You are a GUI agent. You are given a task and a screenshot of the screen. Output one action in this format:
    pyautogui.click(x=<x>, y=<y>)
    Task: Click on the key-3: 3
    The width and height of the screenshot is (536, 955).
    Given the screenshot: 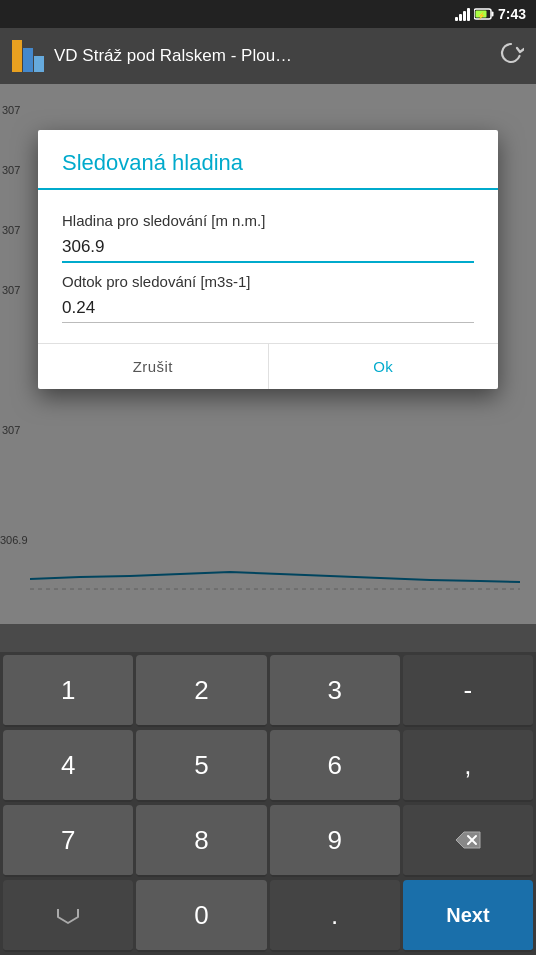 What is the action you would take?
    pyautogui.click(x=335, y=691)
    